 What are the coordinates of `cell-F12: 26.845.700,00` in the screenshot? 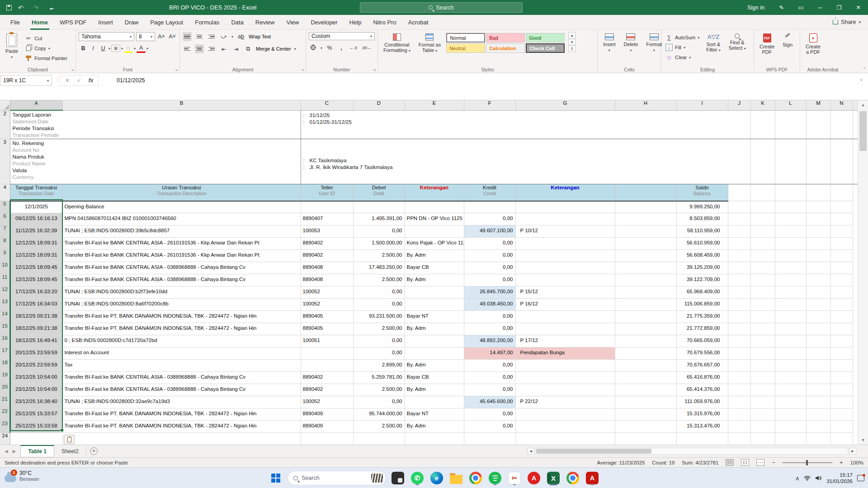 It's located at (490, 293).